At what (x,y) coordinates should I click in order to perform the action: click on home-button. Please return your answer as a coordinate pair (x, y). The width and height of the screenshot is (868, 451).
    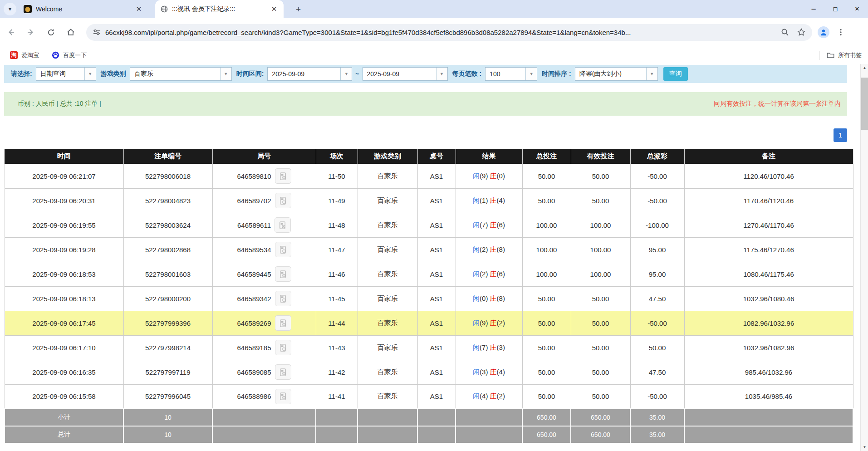
    Looking at the image, I should click on (71, 32).